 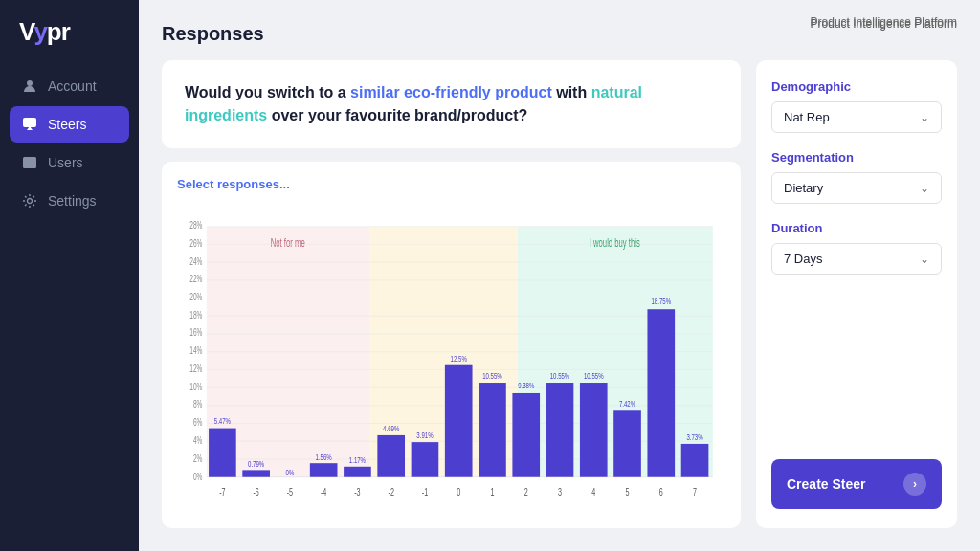 I want to click on question-highlight1: similar eco-friendly product, so click(x=452, y=92).